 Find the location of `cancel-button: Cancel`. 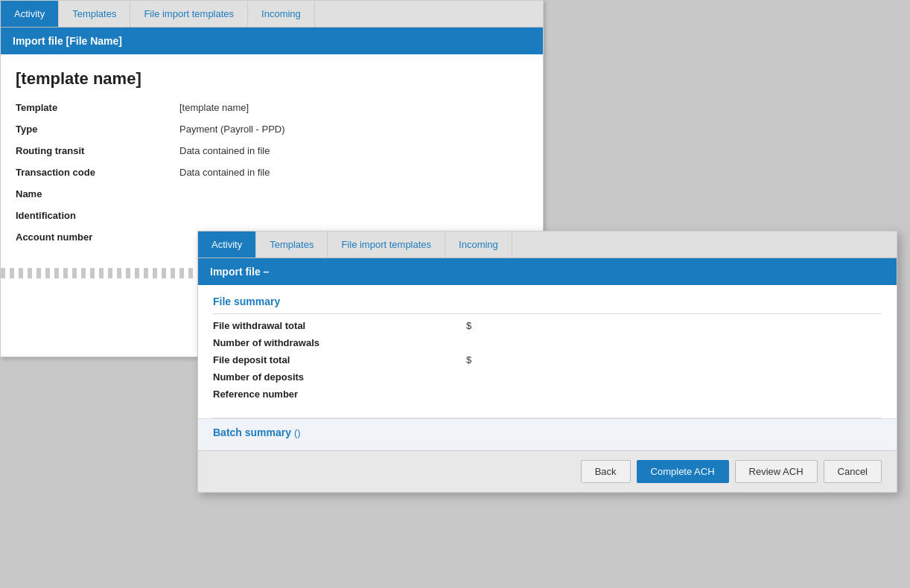

cancel-button: Cancel is located at coordinates (853, 472).